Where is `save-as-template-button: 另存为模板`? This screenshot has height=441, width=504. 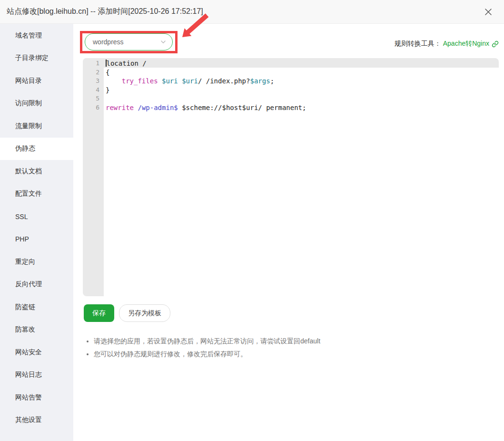
save-as-template-button: 另存为模板 is located at coordinates (145, 313).